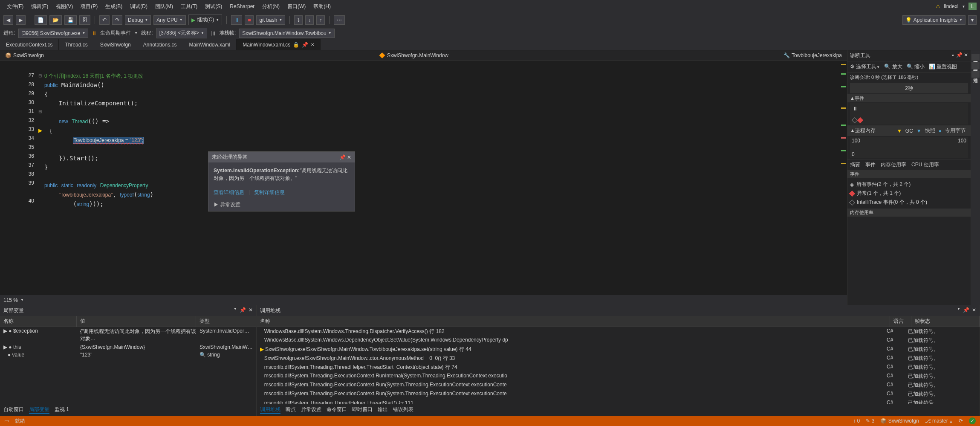 The image size is (980, 426). I want to click on tab-breakpoints: 断点, so click(291, 410).